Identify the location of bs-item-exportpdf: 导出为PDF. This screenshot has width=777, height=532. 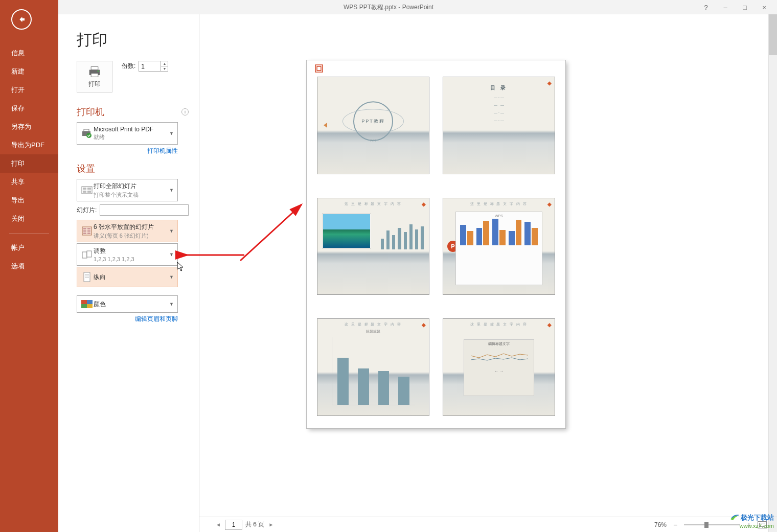
(29, 145).